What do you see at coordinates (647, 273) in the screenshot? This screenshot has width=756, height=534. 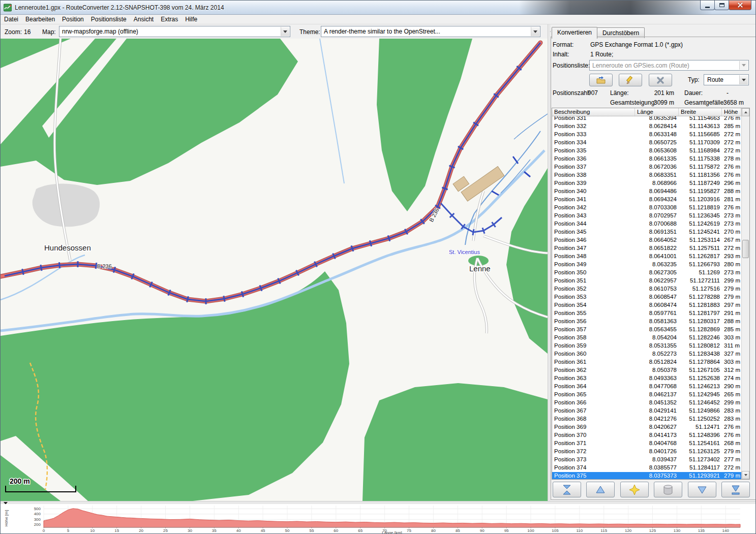 I see `table-row: Position 3508.062730551.1269273 m` at bounding box center [647, 273].